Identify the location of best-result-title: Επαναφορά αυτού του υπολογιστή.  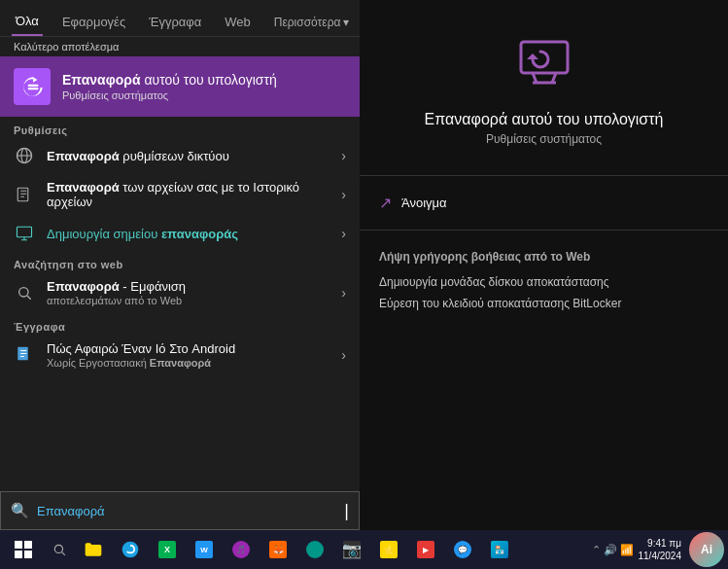
(169, 80).